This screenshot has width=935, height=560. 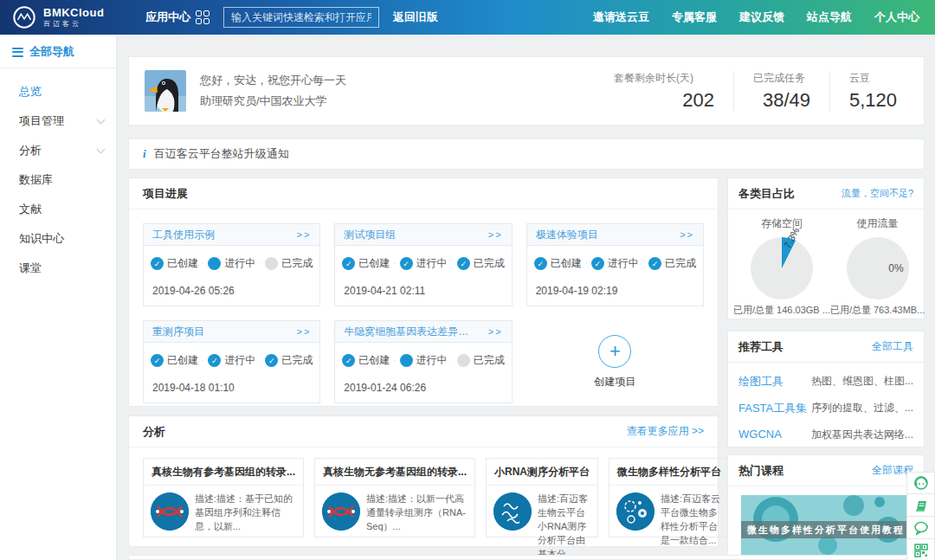 I want to click on plus-icon: +, so click(x=615, y=351).